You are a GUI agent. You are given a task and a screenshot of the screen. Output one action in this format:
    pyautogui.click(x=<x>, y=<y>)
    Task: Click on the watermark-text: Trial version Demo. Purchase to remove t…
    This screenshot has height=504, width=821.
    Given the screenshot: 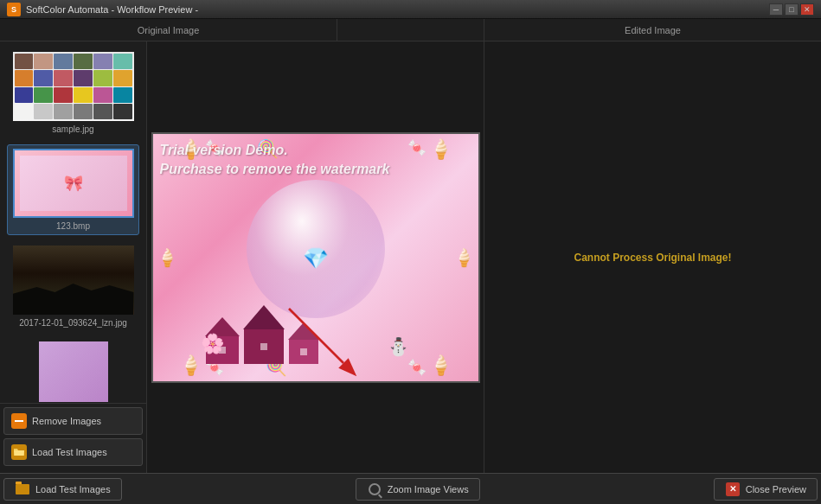 What is the action you would take?
    pyautogui.click(x=275, y=161)
    